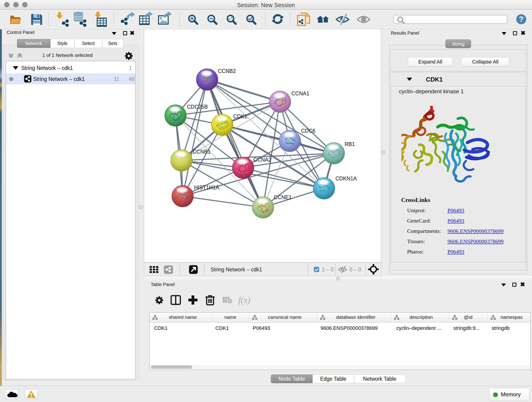 This screenshot has width=532, height=402. What do you see at coordinates (308, 131) in the screenshot?
I see `svg-text: CDC6` at bounding box center [308, 131].